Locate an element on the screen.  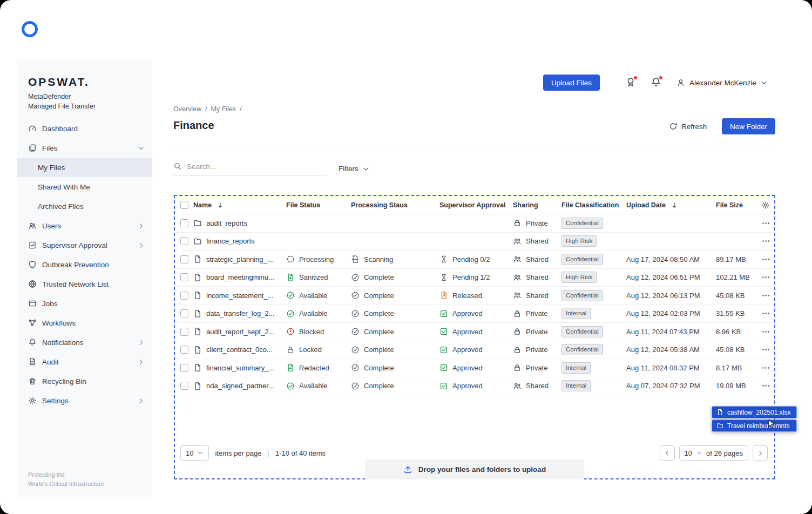
table-row: income_statement_...AvailableCompleteRel… is located at coordinates (475, 296).